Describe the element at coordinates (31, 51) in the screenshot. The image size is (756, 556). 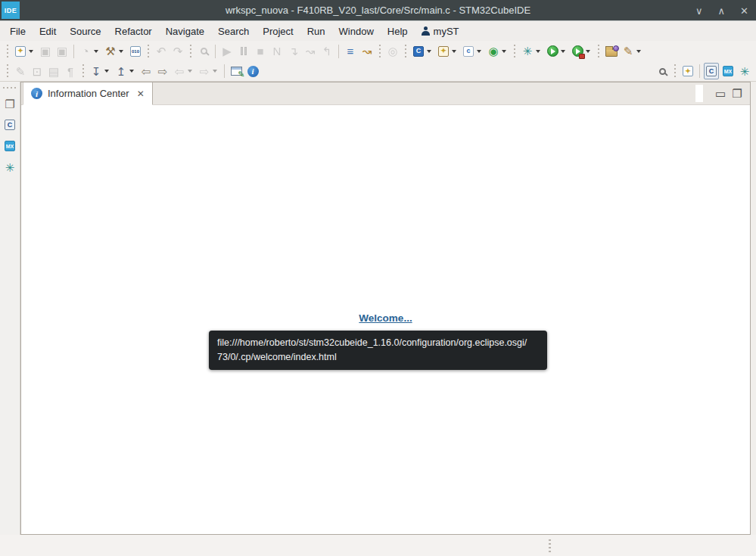
I see `new-wizard-dropdown` at that location.